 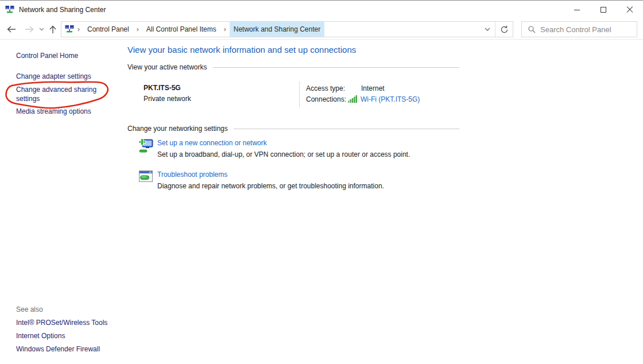 I want to click on sidebar-item-change-advanced-sharing-settings: Change advanced sharing settings, so click(x=59, y=94).